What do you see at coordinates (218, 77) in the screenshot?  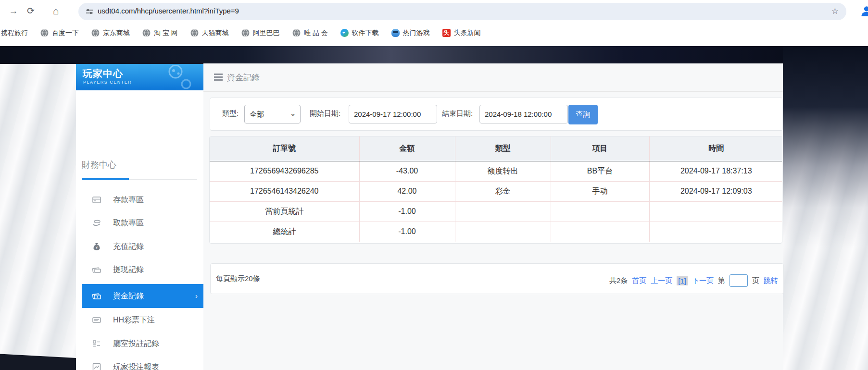 I see `menu-toggle-icon` at bounding box center [218, 77].